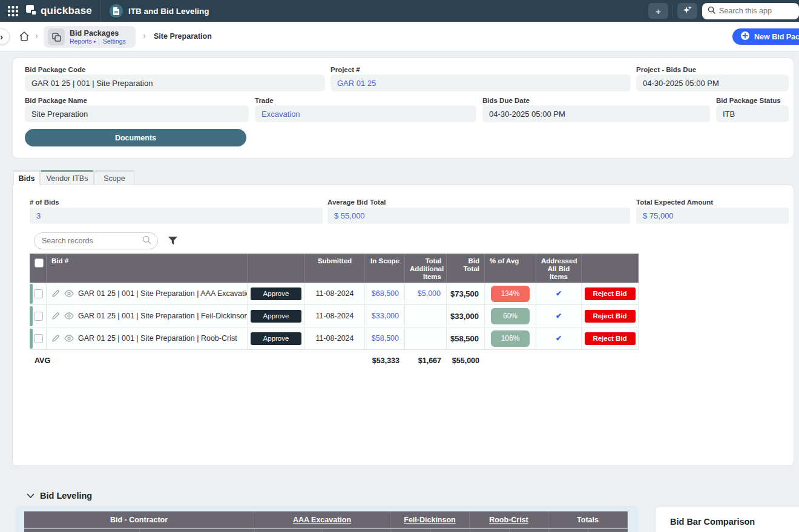  What do you see at coordinates (13, 11) in the screenshot?
I see `app-switcher-grid-icon` at bounding box center [13, 11].